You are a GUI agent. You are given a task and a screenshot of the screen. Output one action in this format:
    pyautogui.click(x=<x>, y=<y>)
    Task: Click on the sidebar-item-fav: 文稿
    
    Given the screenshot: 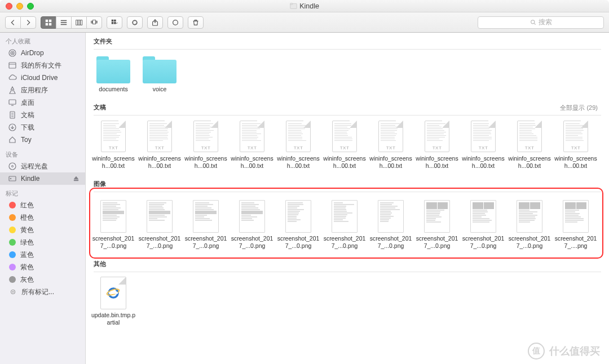 What is the action you would take?
    pyautogui.click(x=43, y=115)
    